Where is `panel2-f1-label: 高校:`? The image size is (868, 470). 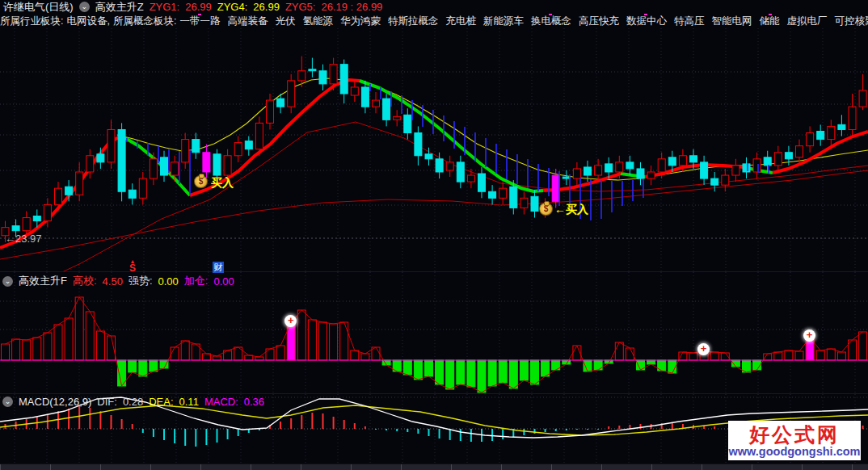 panel2-f1-label: 高校: is located at coordinates (85, 281).